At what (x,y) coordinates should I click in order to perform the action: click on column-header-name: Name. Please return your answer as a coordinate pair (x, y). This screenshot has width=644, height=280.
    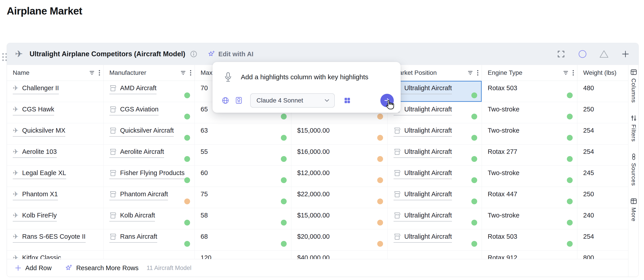
    Looking at the image, I should click on (55, 73).